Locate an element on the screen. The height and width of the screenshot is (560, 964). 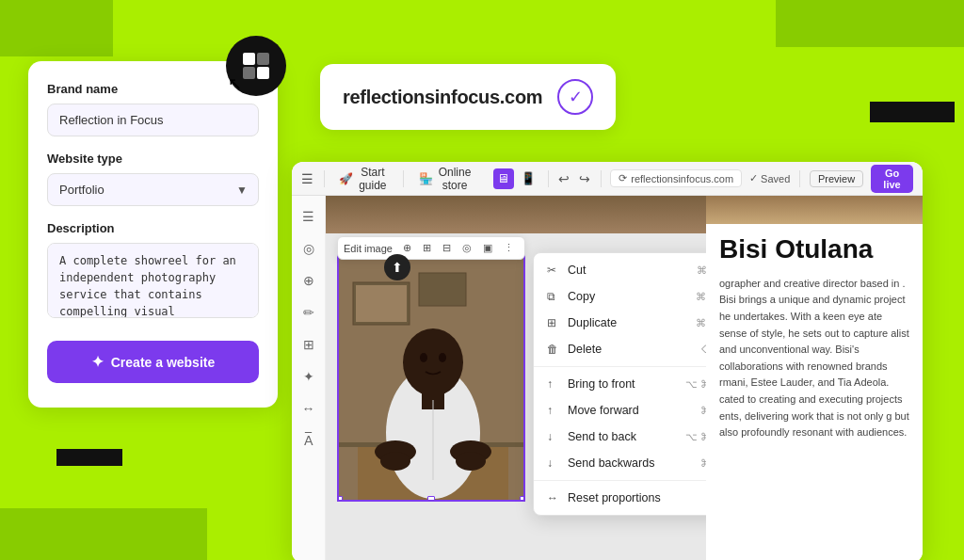
sidebar-add-icon: ☰ is located at coordinates (309, 216).